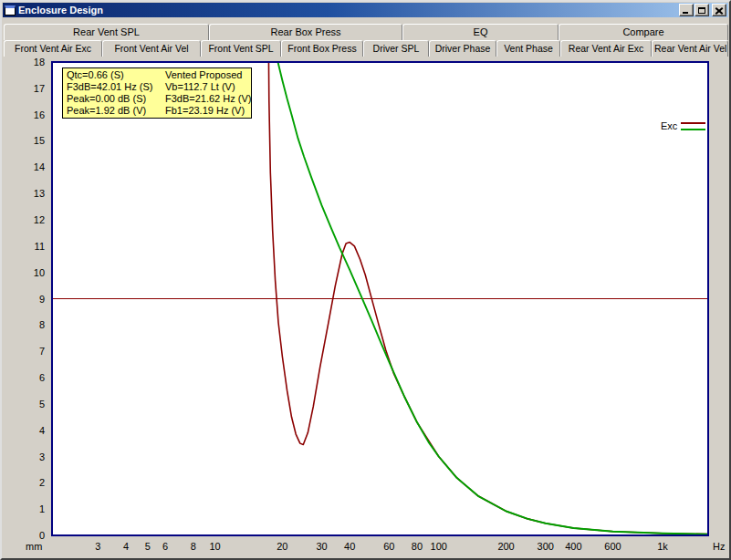 The height and width of the screenshot is (560, 731). Describe the element at coordinates (694, 126) in the screenshot. I see `legend-lines` at that location.